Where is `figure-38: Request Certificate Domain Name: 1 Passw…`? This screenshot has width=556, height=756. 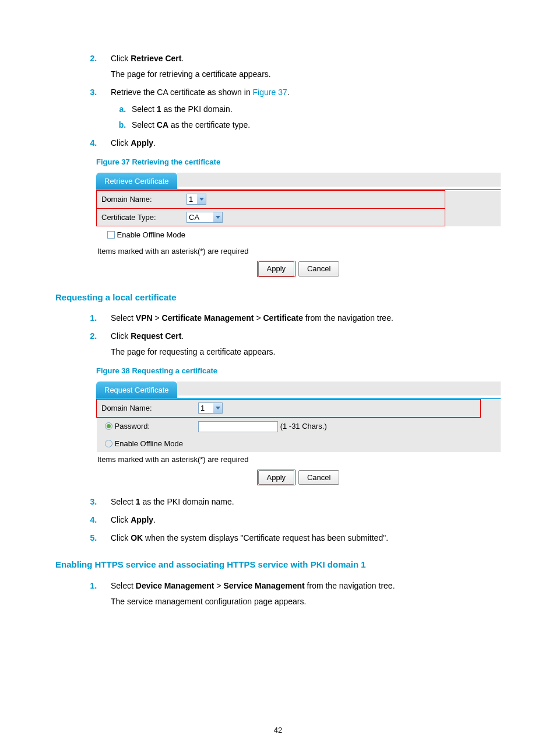 figure-38: Request Certificate Domain Name: 1 Passw… is located at coordinates (298, 434).